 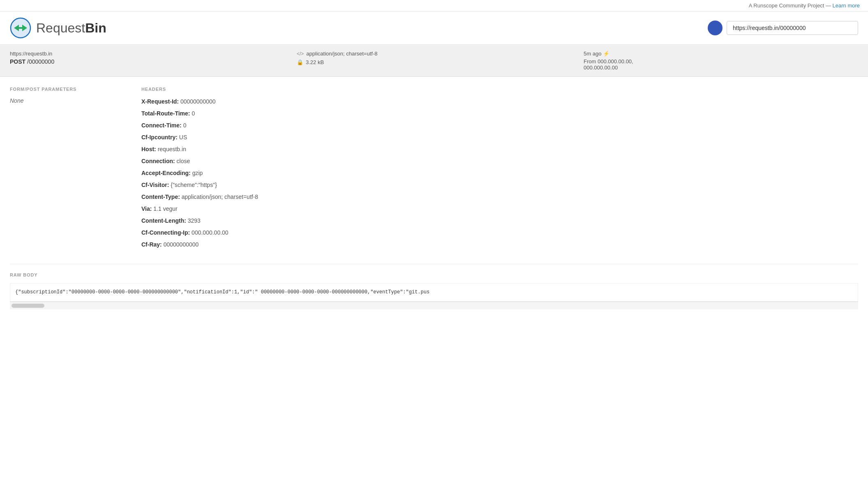 What do you see at coordinates (434, 62) in the screenshot?
I see `req-size: 🔒 3.22 kB` at bounding box center [434, 62].